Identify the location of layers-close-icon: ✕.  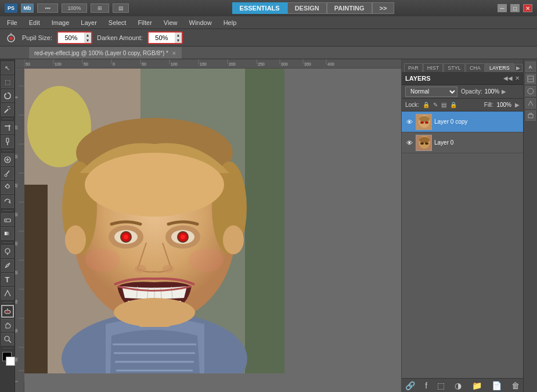
(517, 78).